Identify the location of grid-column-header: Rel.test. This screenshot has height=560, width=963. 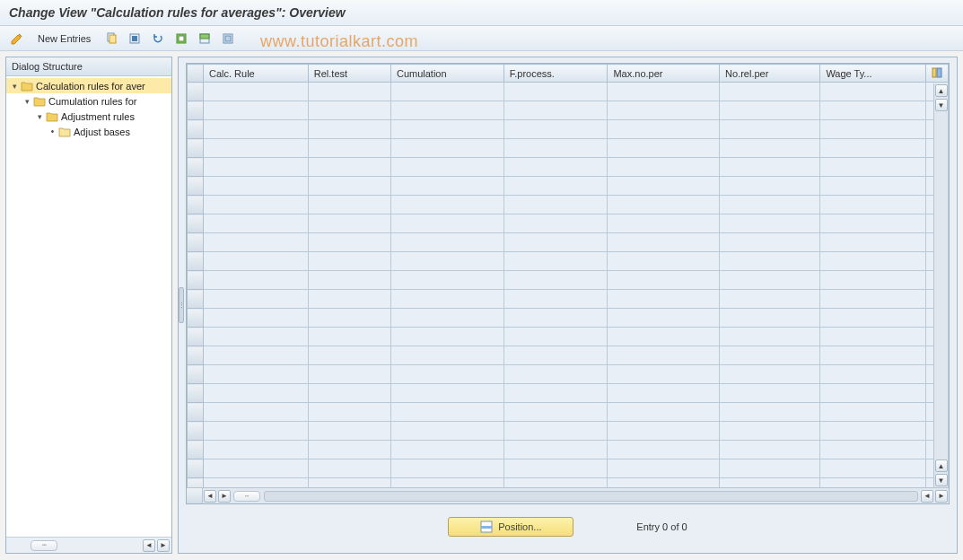
(349, 74).